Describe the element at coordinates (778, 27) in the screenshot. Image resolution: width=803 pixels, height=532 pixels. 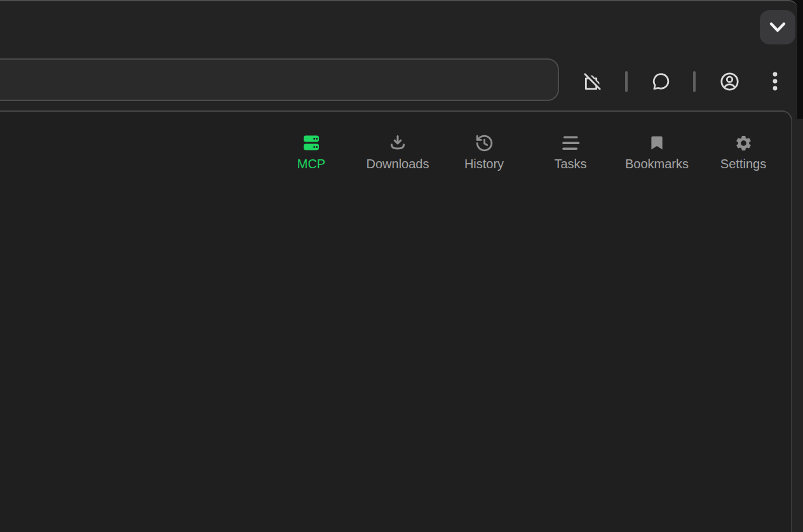
I see `collapse-toolbar-button` at that location.